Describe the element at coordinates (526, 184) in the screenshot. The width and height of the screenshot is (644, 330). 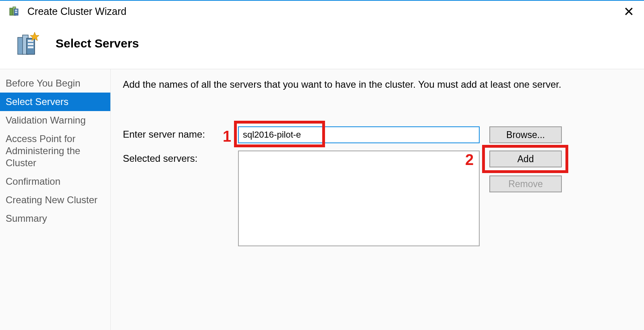
I see `remove-button: Remove` at that location.